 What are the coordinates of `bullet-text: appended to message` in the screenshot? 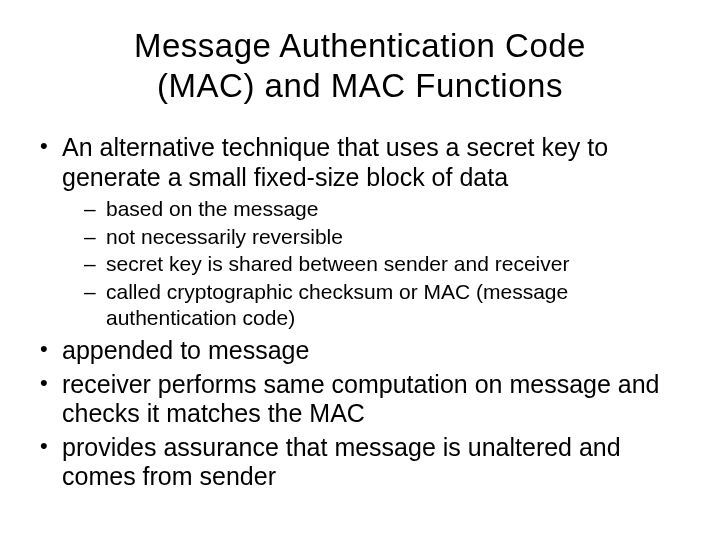 It's located at (186, 350).